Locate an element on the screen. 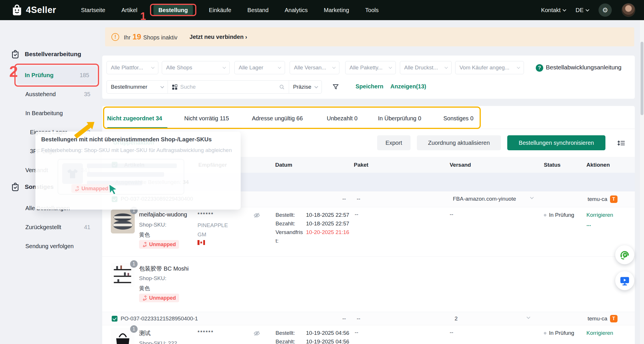 This screenshot has width=644, height=344. search-input is located at coordinates (228, 87).